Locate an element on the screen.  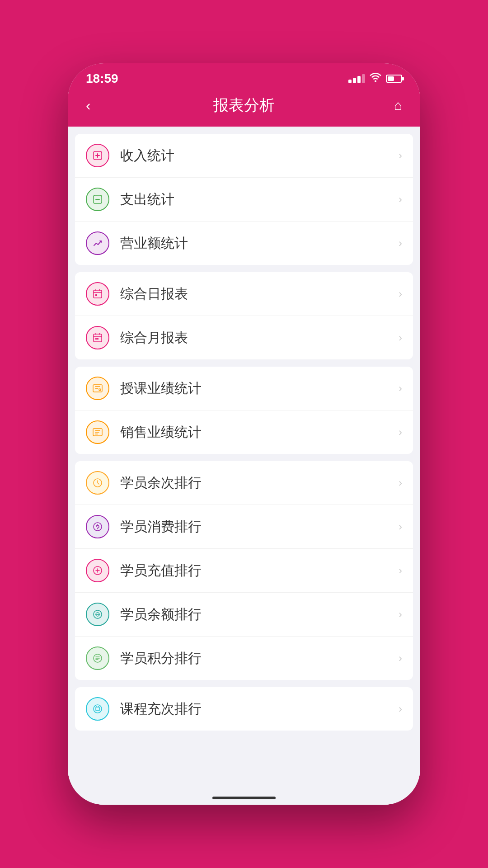
course-rank-label: 课程充次排行 is located at coordinates (259, 709).